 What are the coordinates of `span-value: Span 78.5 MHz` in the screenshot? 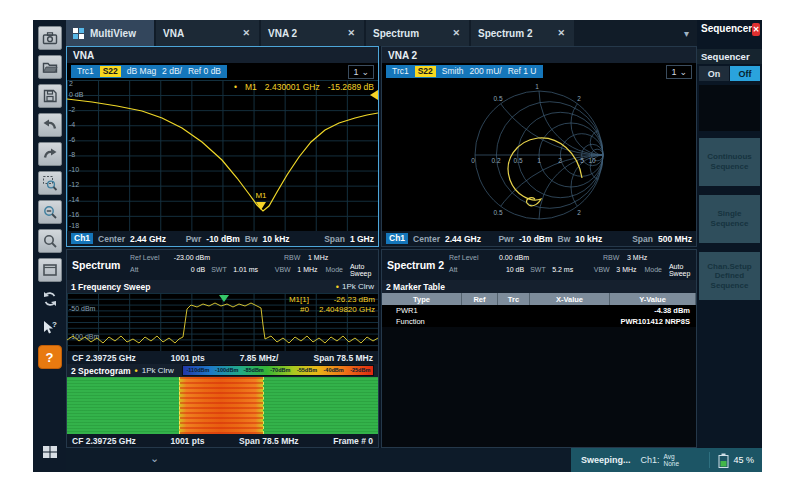 It's located at (269, 441).